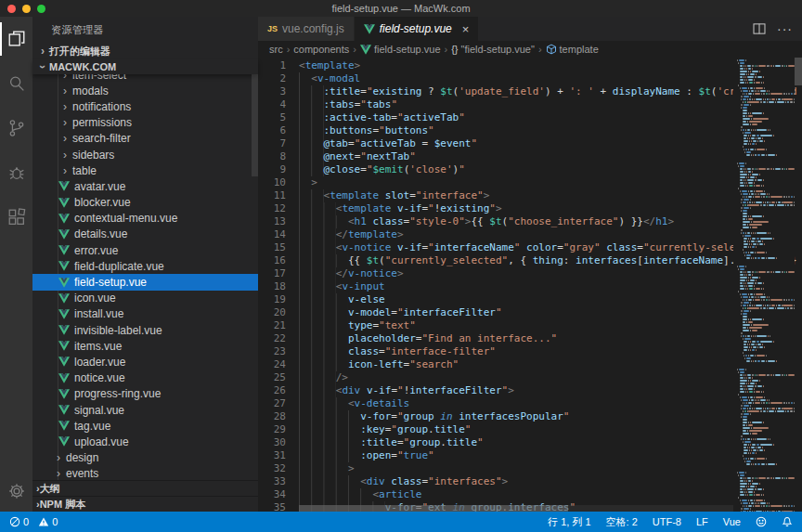  I want to click on breadcrumb-item-field-setup.vue: {}"field-setup.vue", so click(493, 49).